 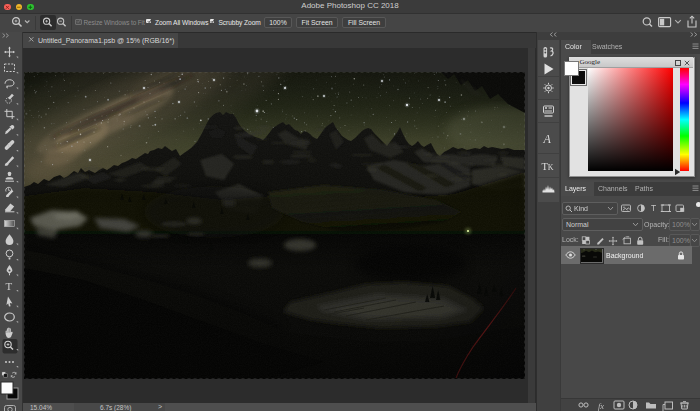 What do you see at coordinates (548, 139) in the screenshot?
I see `svg-text: A` at bounding box center [548, 139].